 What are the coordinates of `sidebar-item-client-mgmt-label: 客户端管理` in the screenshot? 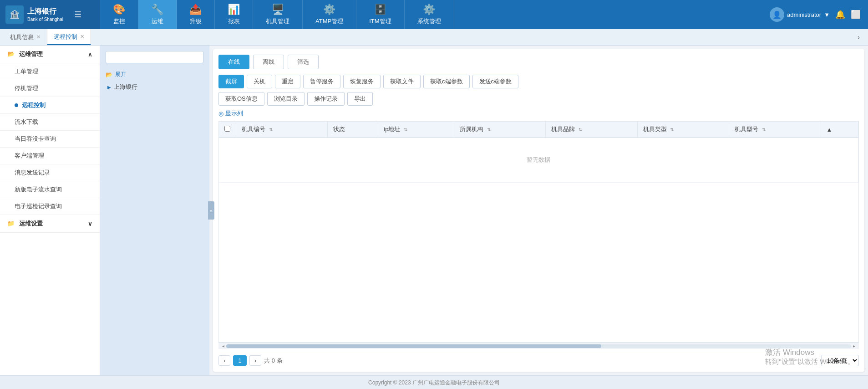 It's located at (29, 156).